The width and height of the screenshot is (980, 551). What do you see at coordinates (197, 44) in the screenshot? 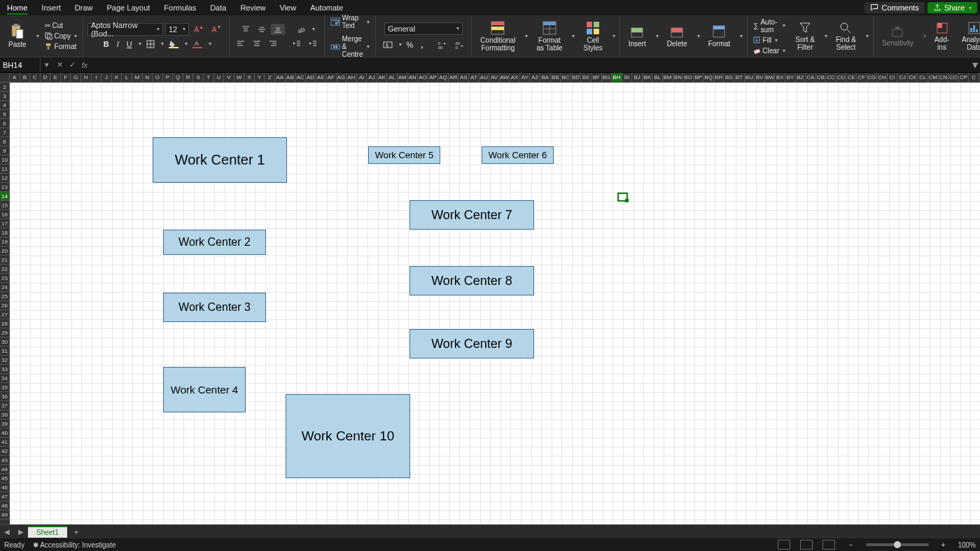
I see `font-color-button: A` at bounding box center [197, 44].